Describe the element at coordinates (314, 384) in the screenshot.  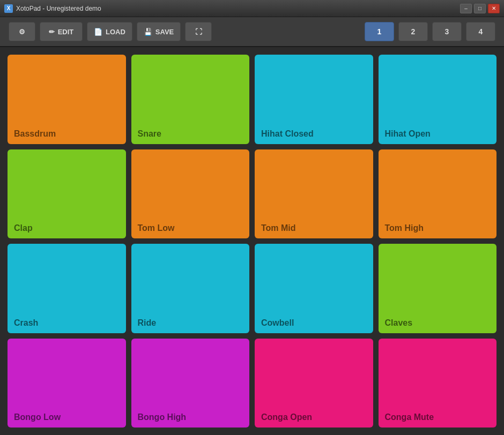
I see `pad-conga-open: Conga Open` at that location.